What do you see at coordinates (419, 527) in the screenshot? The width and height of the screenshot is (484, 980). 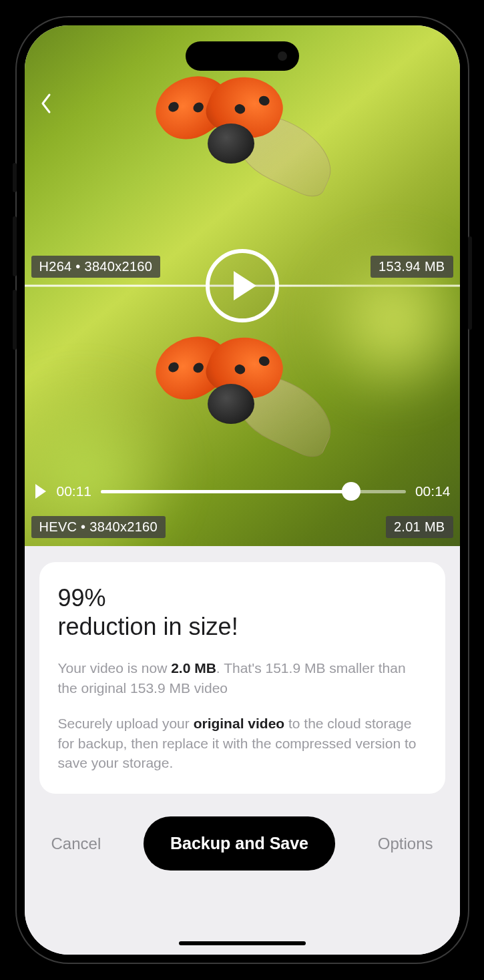 I see `compressed-size-badge: 2.01 MB` at bounding box center [419, 527].